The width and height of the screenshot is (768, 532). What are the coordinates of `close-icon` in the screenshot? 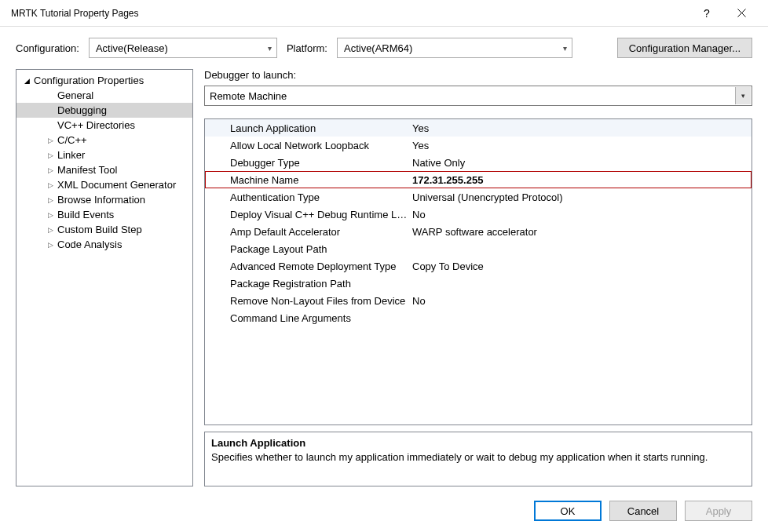 It's located at (741, 13).